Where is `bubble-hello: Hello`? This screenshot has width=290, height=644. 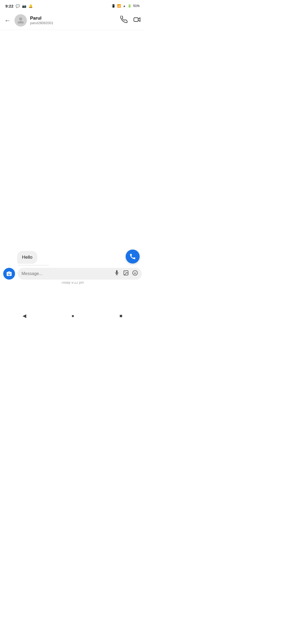 bubble-hello: Hello is located at coordinates (27, 257).